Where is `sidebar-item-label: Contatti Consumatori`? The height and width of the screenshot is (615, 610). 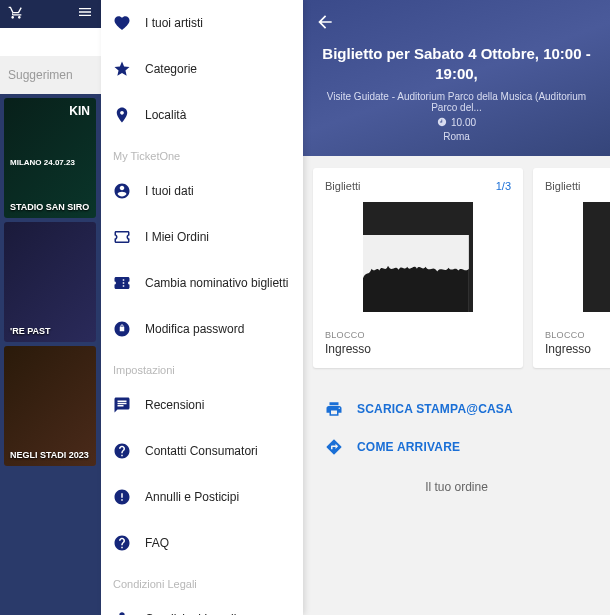
sidebar-item-label: Contatti Consumatori is located at coordinates (202, 451).